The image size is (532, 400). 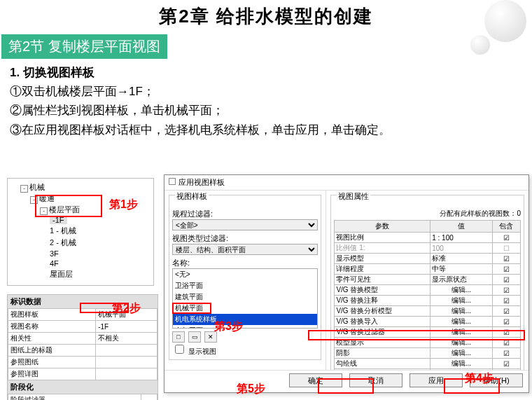 What do you see at coordinates (428, 280) in the screenshot?
I see `table-row: 零件可见性显示原状态☑` at bounding box center [428, 280].